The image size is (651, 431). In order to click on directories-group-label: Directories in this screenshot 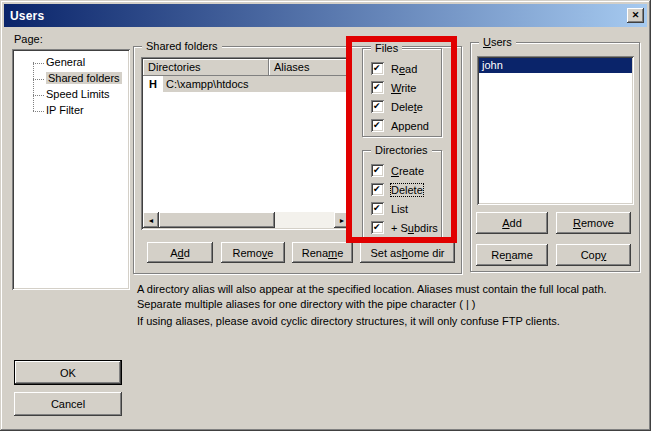, I will do `click(402, 150)`.